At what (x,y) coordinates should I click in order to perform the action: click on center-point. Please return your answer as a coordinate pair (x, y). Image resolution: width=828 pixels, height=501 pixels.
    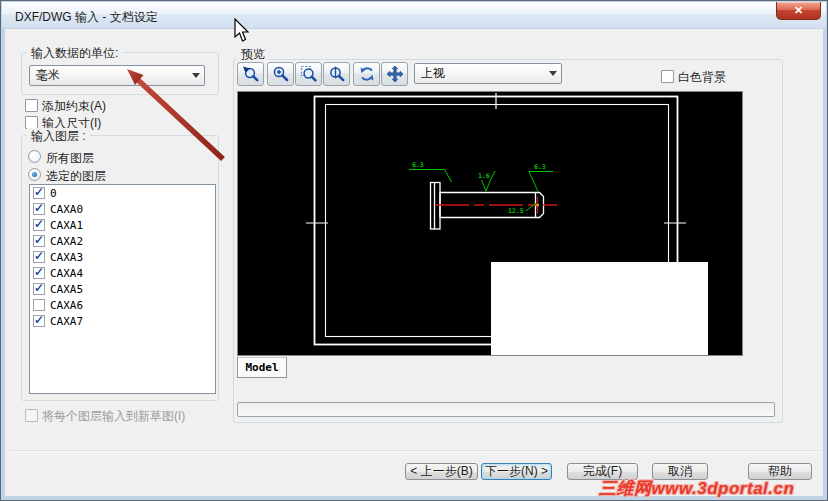
    Looking at the image, I should click on (538, 206).